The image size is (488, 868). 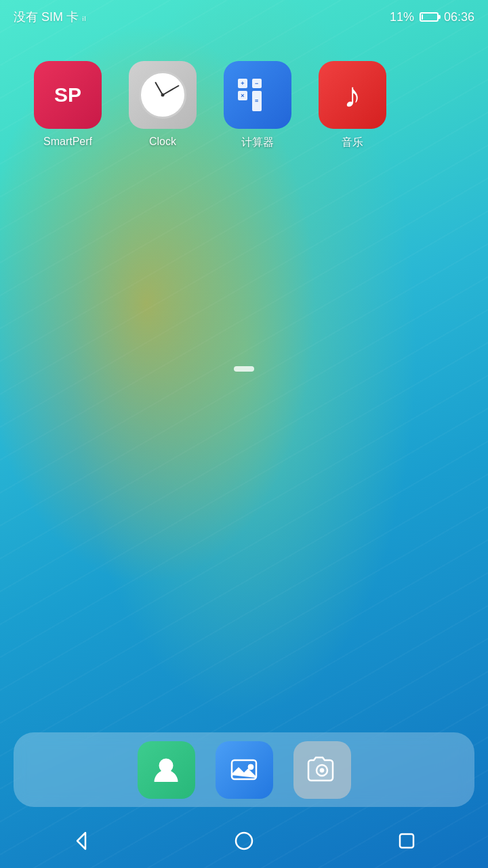 I want to click on app-label-calculator: 计算器, so click(x=258, y=142).